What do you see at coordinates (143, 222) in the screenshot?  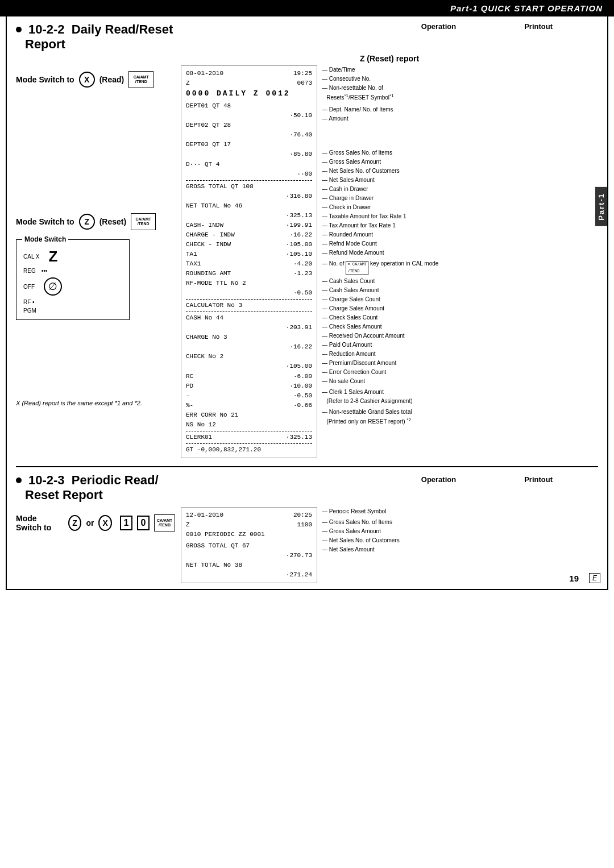 I see `key-ca-amt-2: CA/AMT/TEND` at bounding box center [143, 222].